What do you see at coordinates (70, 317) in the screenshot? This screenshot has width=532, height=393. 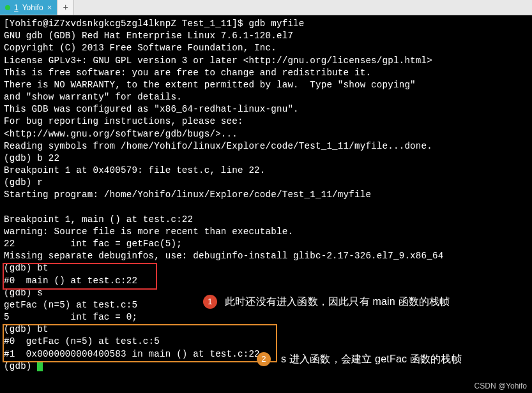 I see `terminal-line: 5 int fac = 0;` at bounding box center [70, 317].